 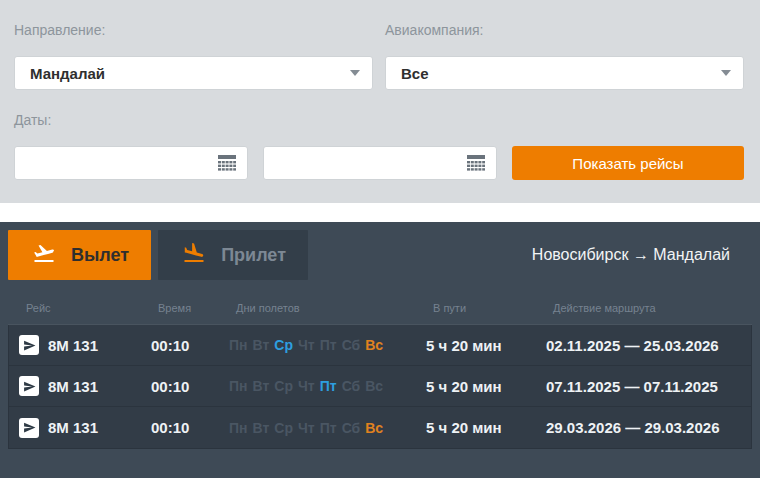 I want to click on date-to-field, so click(x=380, y=163).